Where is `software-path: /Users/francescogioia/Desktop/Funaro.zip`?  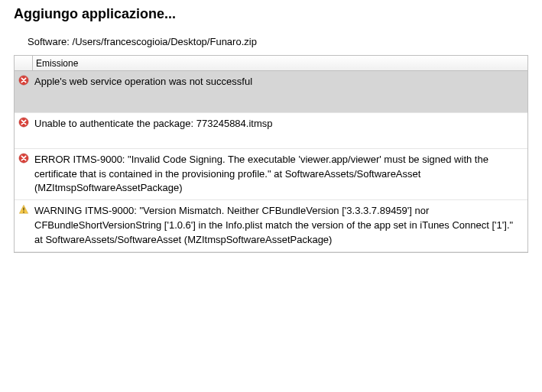
software-path: /Users/francescogioia/Desktop/Funaro.zip is located at coordinates (165, 41).